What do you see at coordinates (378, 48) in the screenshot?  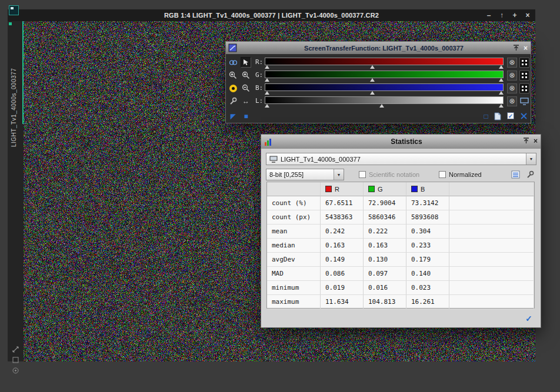 I see `stf-title-bar: ScreenTransferFunction: LIGHT_Tv1_4000s_…` at bounding box center [378, 48].